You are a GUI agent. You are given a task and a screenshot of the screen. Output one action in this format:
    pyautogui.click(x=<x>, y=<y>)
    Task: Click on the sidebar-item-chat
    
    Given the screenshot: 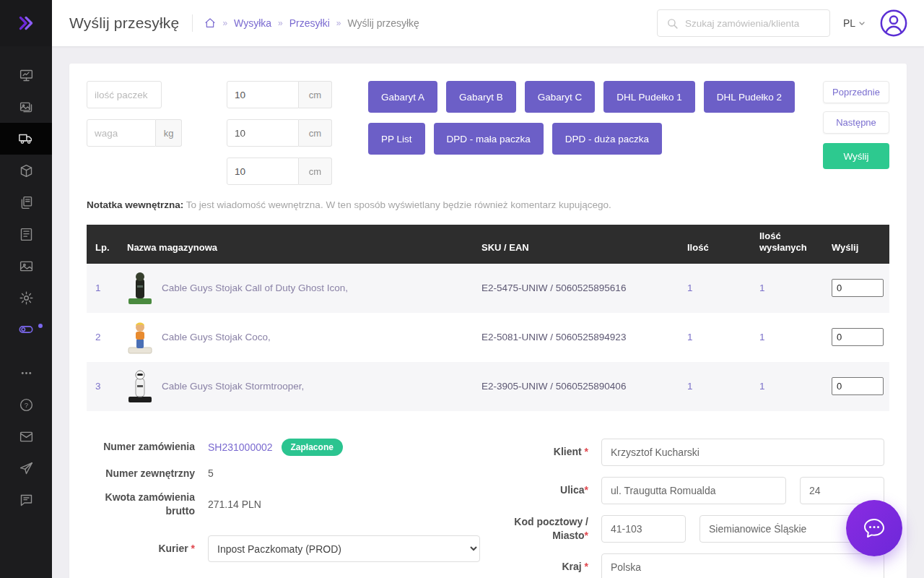 What is the action you would take?
    pyautogui.click(x=26, y=500)
    